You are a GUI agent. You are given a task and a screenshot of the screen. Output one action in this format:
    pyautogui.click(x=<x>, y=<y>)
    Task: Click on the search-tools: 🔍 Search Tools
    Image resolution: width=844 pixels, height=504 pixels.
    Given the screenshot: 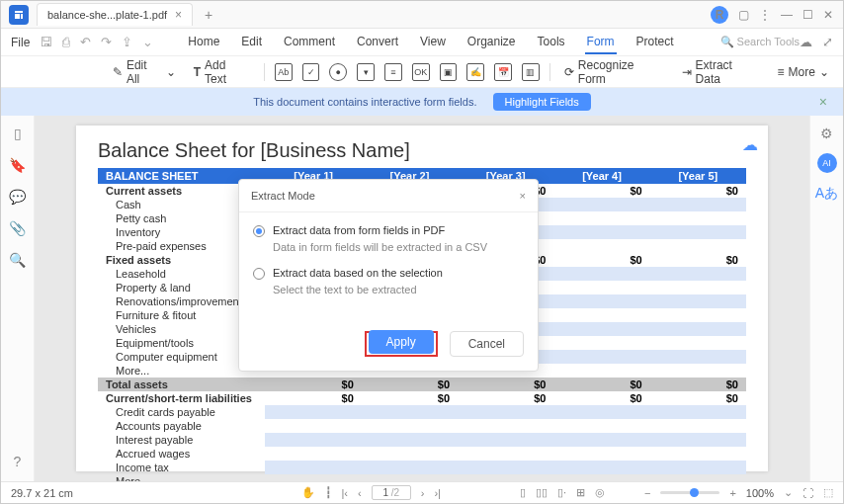 What is the action you would take?
    pyautogui.click(x=760, y=42)
    